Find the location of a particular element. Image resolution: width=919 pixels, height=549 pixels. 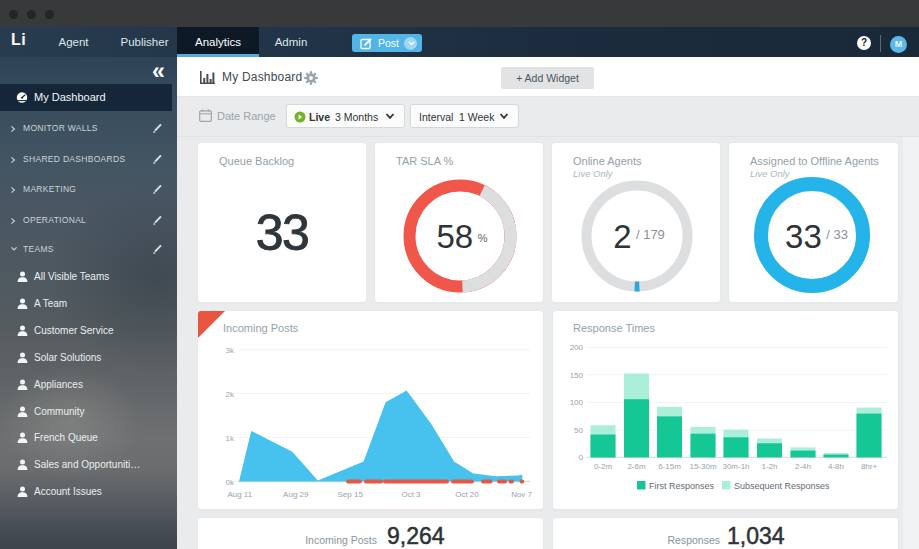

svg-text: Aug 29 is located at coordinates (296, 494).